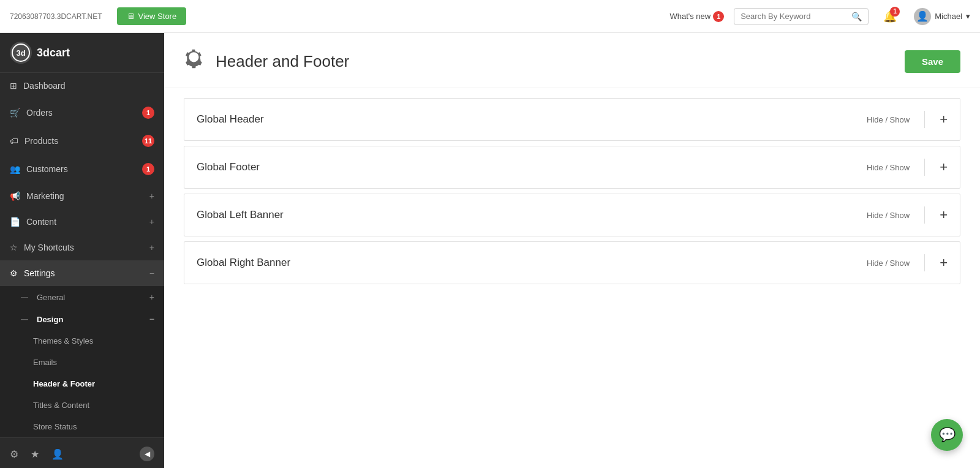  What do you see at coordinates (572, 263) in the screenshot?
I see `global-right-banner-accordion: Global Right Banner Hide / Show +` at bounding box center [572, 263].